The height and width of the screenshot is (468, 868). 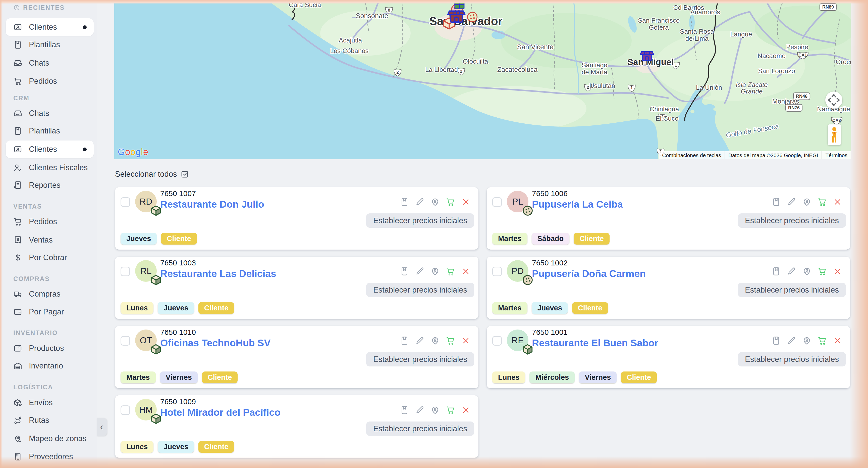 I want to click on sidebar-item-por-cobrar: Por Cobrar, so click(x=50, y=258).